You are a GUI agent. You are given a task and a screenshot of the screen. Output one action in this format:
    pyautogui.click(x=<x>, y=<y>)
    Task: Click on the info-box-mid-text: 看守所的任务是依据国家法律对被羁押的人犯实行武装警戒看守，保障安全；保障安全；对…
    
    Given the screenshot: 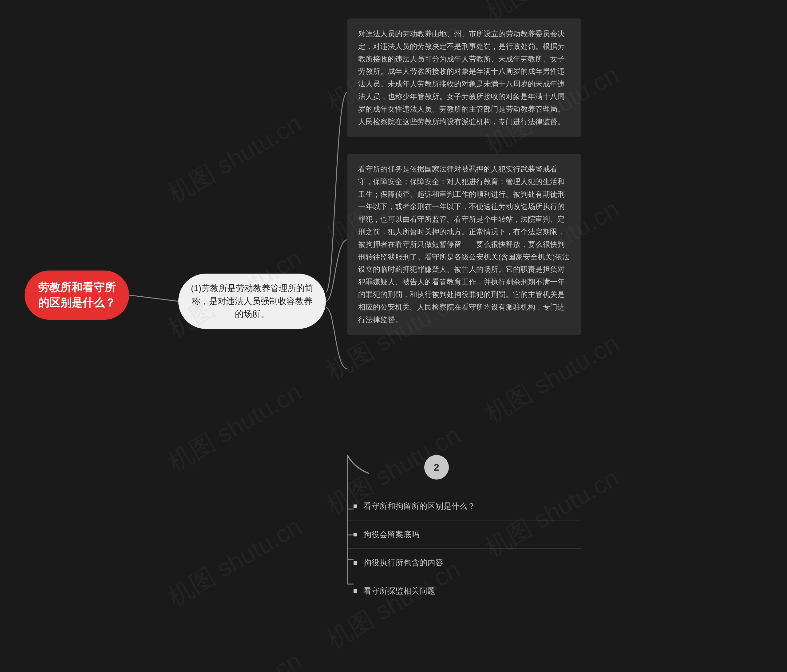 What is the action you would take?
    pyautogui.click(x=464, y=244)
    